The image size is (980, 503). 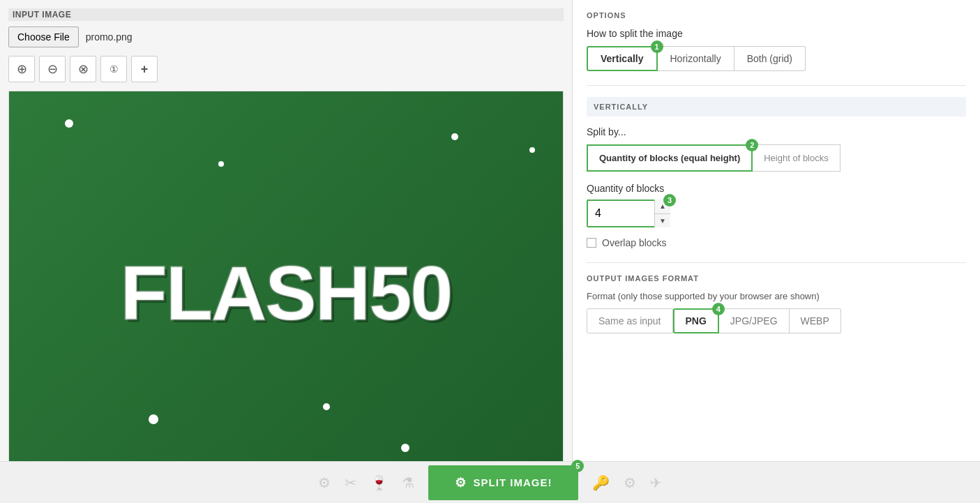 I want to click on deco-left: ⚙ ✂ 🍷 ⚗, so click(x=366, y=483).